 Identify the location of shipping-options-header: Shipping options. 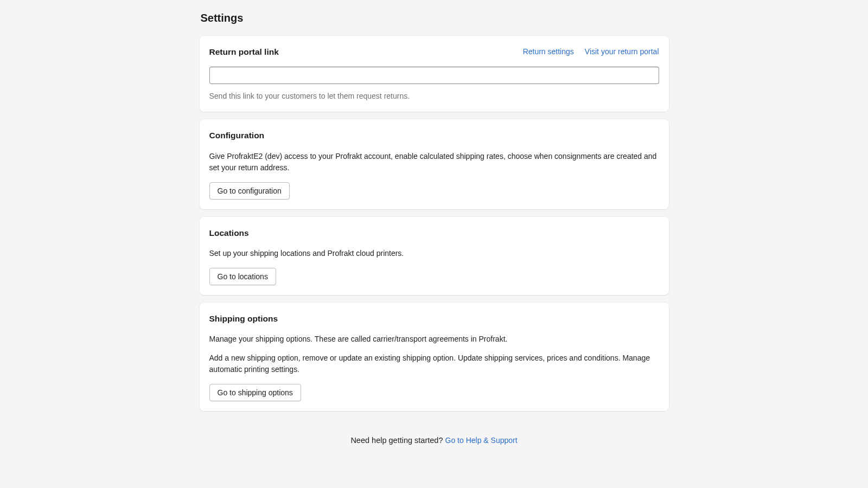
(434, 319).